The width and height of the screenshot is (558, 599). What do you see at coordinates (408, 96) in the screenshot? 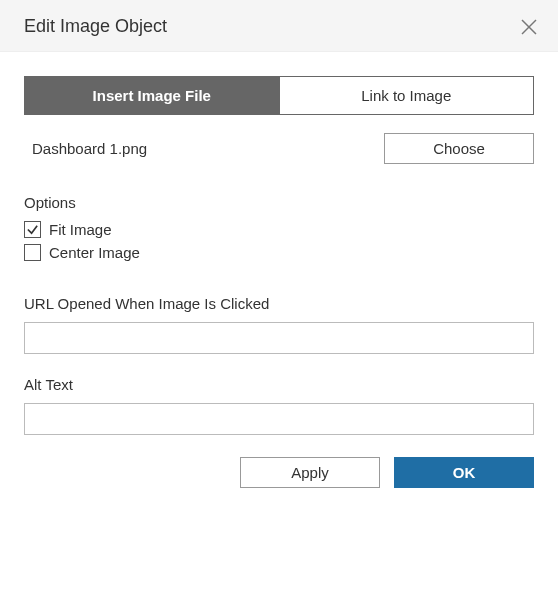
I see `tab-link-to-image: Link to Image` at bounding box center [408, 96].